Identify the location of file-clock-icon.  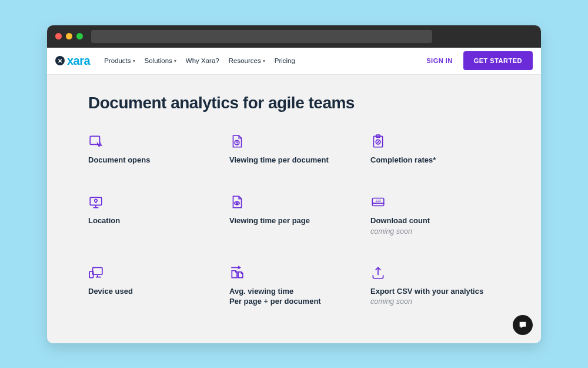
(237, 141).